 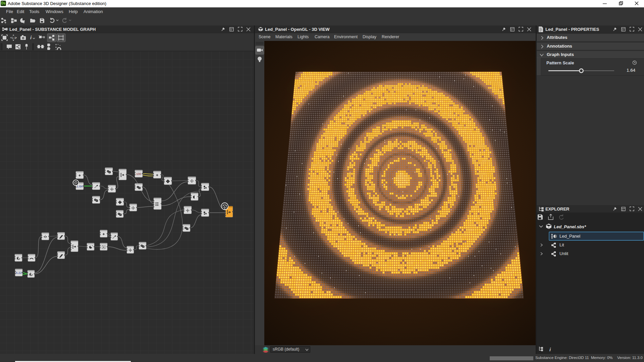 What do you see at coordinates (14, 38) in the screenshot?
I see `svg-text: 1:1` at bounding box center [14, 38].